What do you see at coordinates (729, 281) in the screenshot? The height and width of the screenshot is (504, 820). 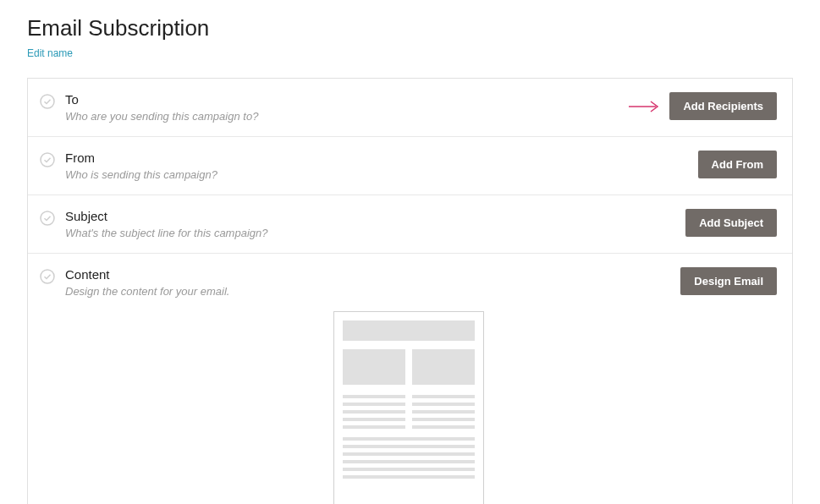 I see `design-email-button: Design Email` at bounding box center [729, 281].